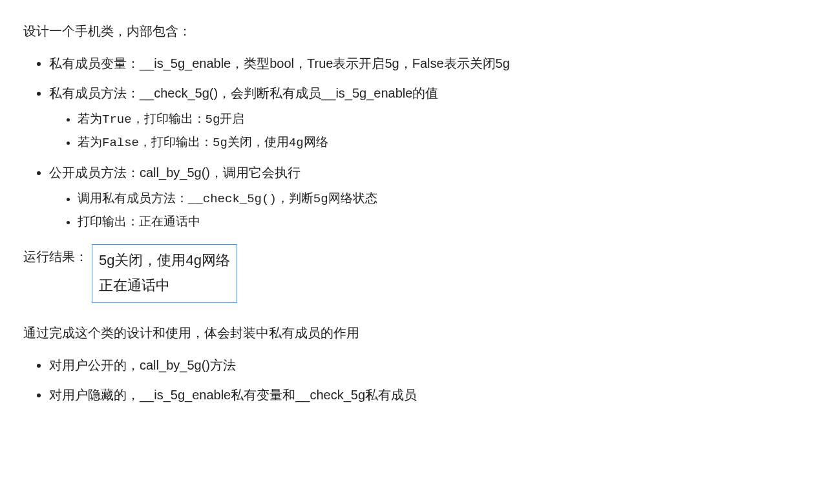 This screenshot has width=824, height=504. Describe the element at coordinates (164, 274) in the screenshot. I see `run-result-box: 5g关闭，使用4g网络 正在通话中` at that location.